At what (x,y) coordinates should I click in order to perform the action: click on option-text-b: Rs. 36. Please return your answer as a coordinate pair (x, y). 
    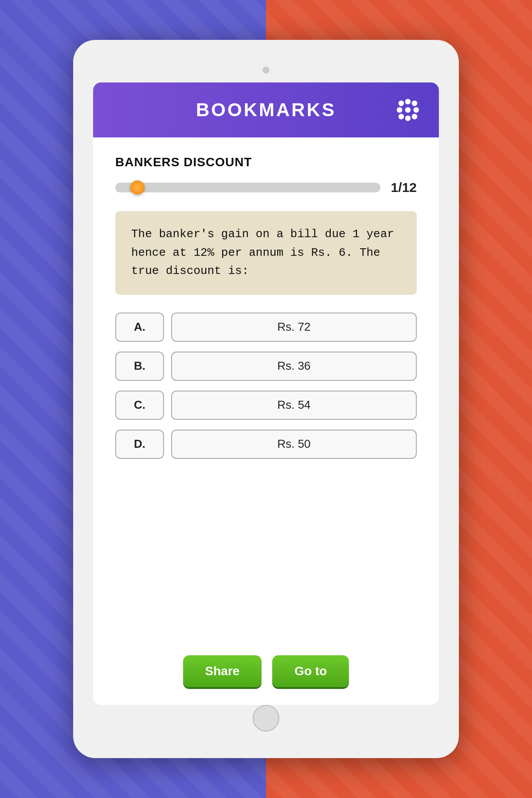
    Looking at the image, I should click on (294, 366).